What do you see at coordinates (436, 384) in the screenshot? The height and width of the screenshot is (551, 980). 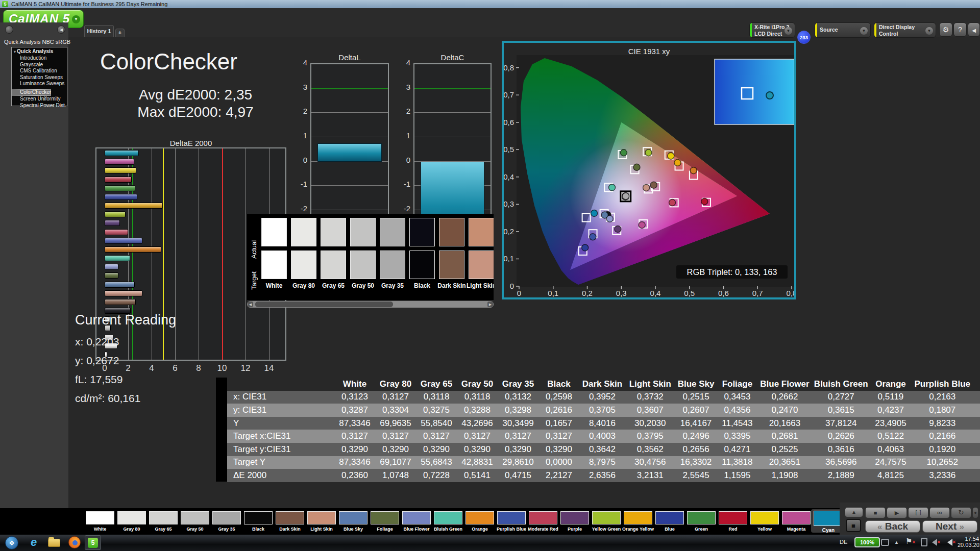 I see `cell-gray-65: Gray 65` at bounding box center [436, 384].